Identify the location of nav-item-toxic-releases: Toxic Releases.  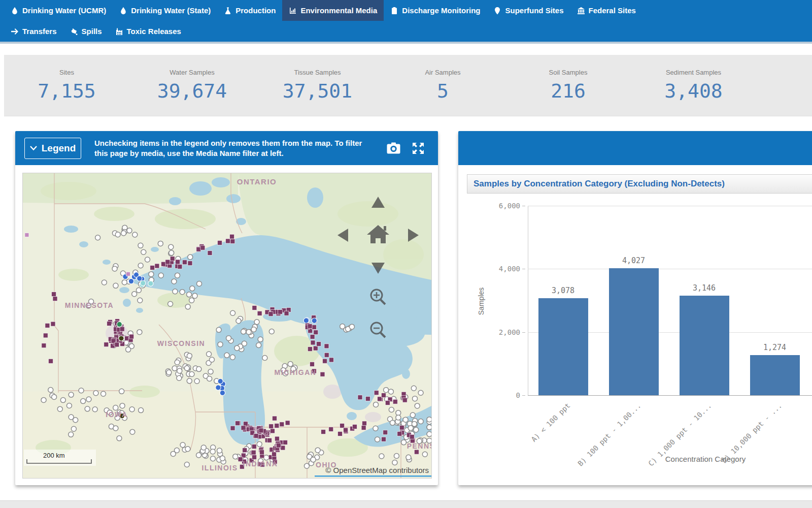
(148, 31).